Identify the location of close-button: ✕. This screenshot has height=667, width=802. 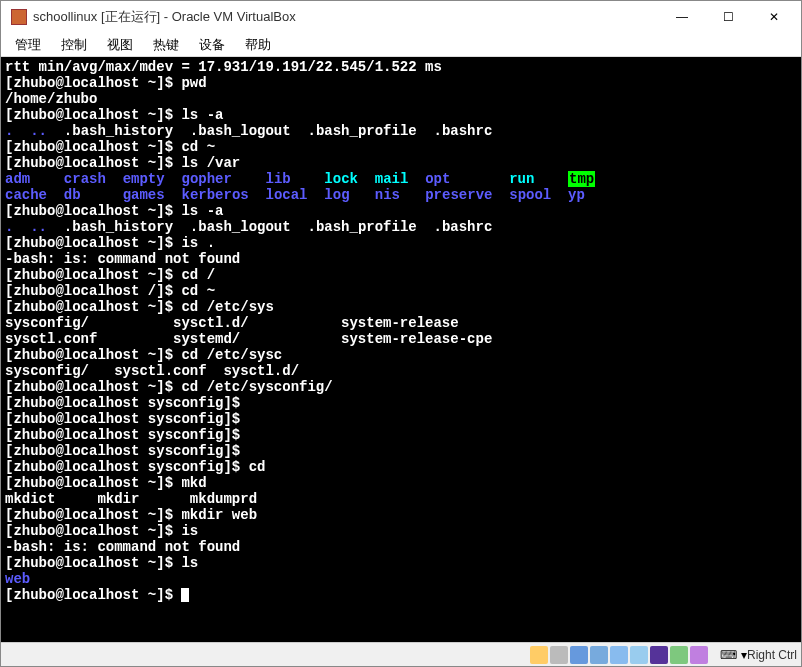
(774, 17).